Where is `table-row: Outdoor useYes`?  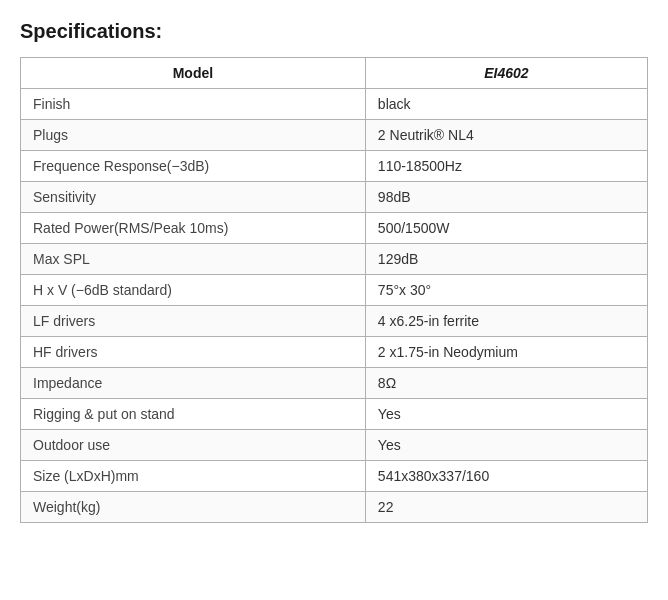
table-row: Outdoor useYes is located at coordinates (334, 446).